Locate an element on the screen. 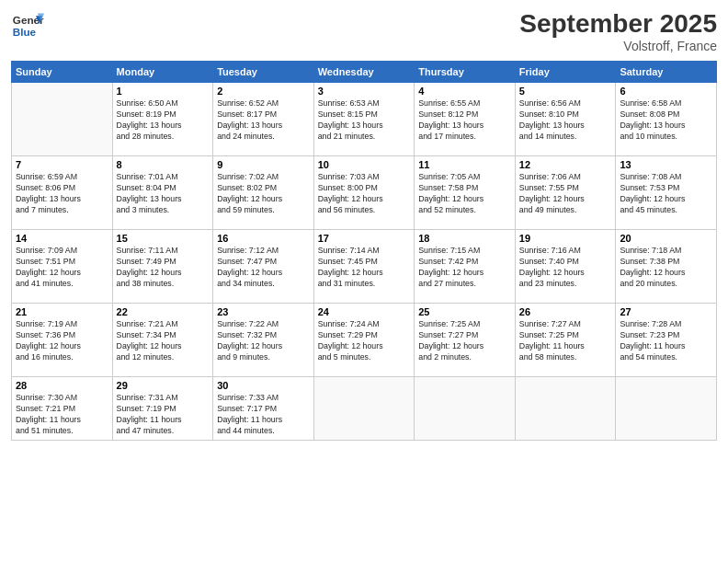 This screenshot has width=728, height=563. day-info: Sunrise: 7:27 AM Sunset: 7:25 PM Dayligh… is located at coordinates (566, 341).